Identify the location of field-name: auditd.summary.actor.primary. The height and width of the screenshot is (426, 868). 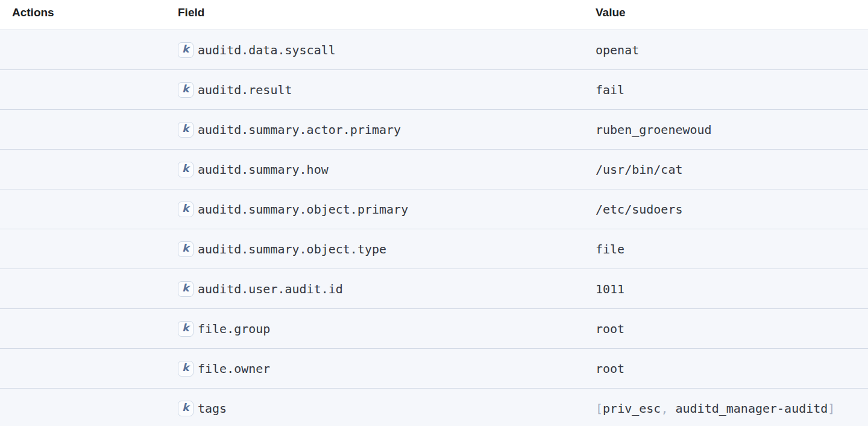
(299, 130).